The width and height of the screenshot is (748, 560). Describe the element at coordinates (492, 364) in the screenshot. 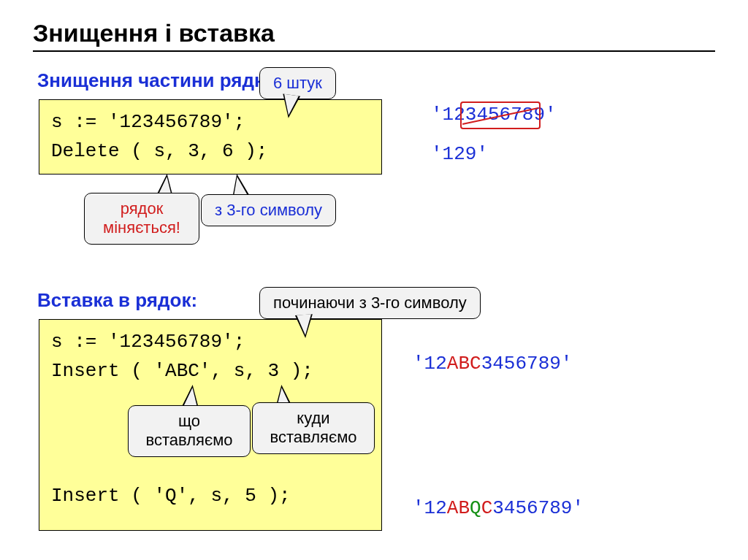

I see `output-insert1: '12ABC3456789'` at that location.